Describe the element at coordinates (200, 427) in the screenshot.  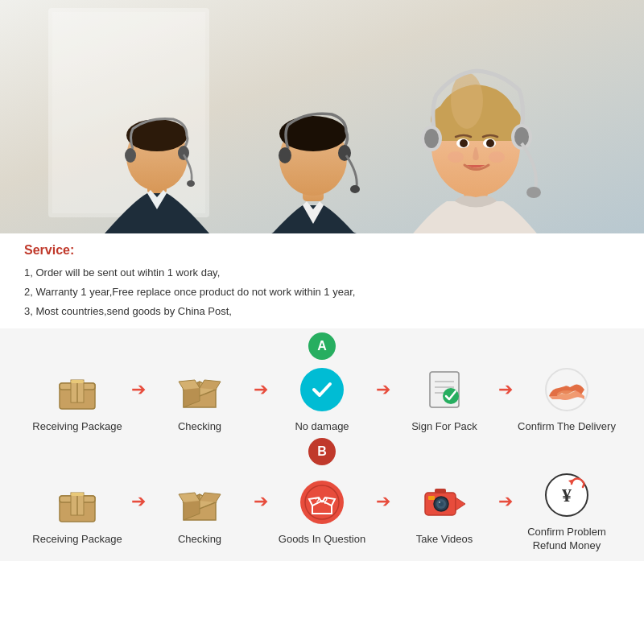
I see `flow-label-a2: Checking` at that location.